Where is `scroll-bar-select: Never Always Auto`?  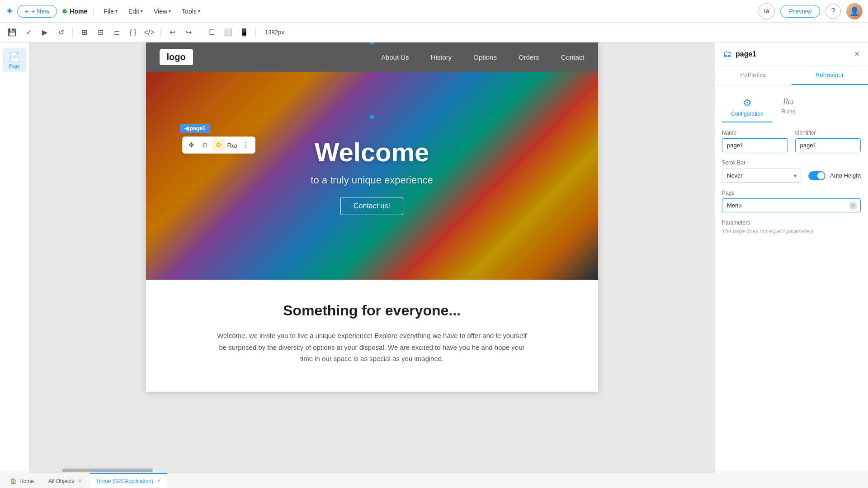 scroll-bar-select: Never Always Auto is located at coordinates (761, 175).